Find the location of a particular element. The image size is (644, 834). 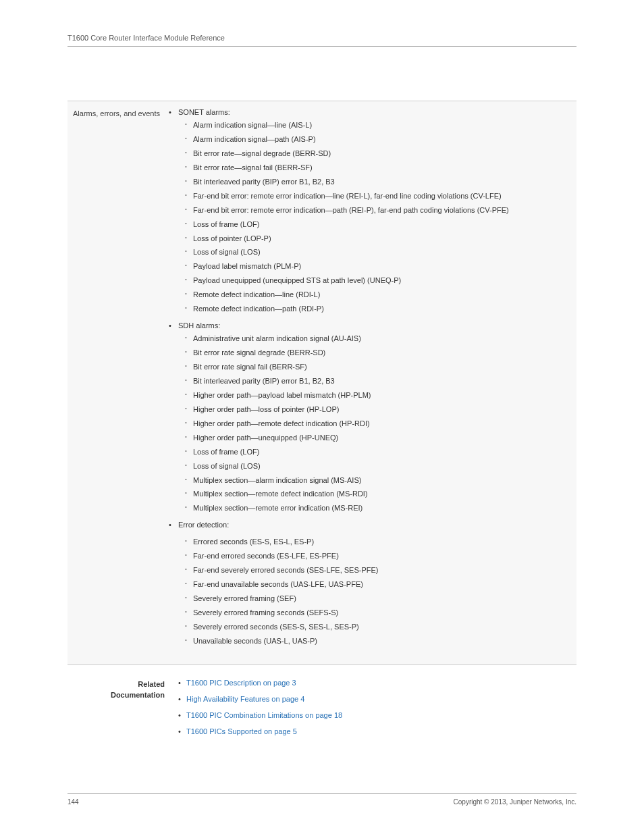

spec-row-label: Alarms, errors, and events is located at coordinates (119, 381).